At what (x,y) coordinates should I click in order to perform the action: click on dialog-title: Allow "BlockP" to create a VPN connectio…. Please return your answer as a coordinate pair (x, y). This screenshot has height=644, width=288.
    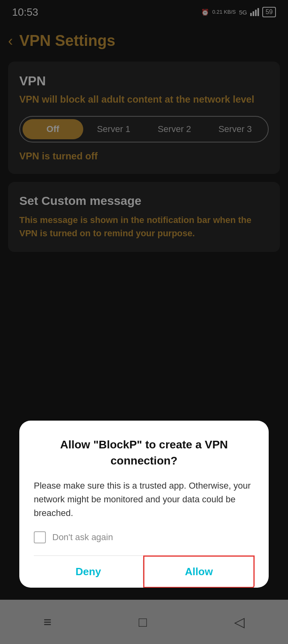
    Looking at the image, I should click on (144, 452).